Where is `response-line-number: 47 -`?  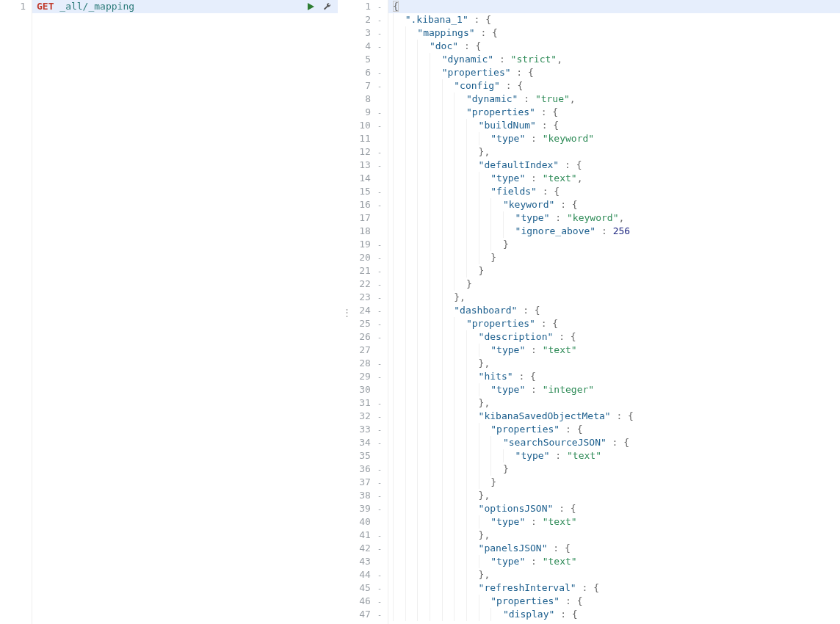 response-line-number: 47 - is located at coordinates (369, 614).